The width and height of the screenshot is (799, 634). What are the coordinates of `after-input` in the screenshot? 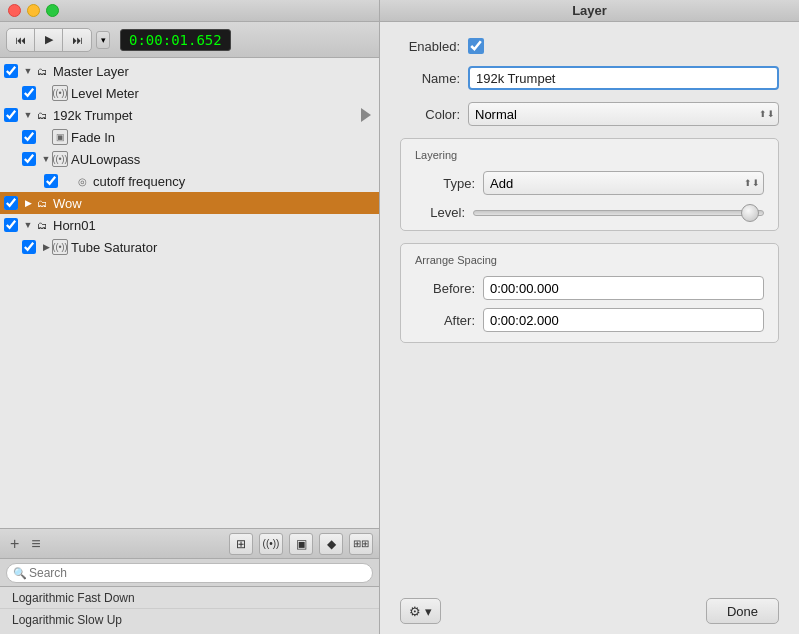 It's located at (624, 320).